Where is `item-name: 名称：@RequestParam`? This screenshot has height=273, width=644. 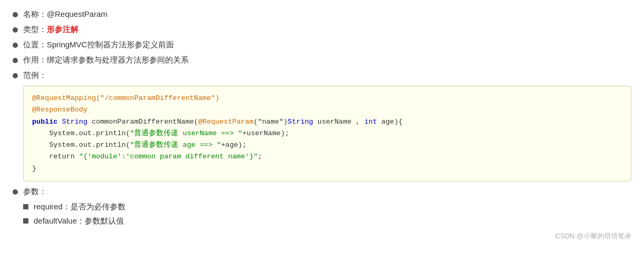 item-name: 名称：@RequestParam is located at coordinates (322, 15).